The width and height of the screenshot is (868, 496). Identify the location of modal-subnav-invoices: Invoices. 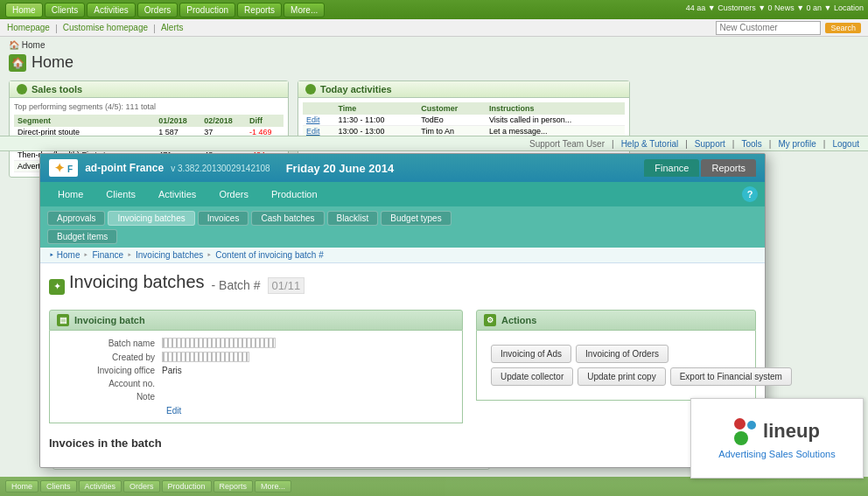
(224, 219).